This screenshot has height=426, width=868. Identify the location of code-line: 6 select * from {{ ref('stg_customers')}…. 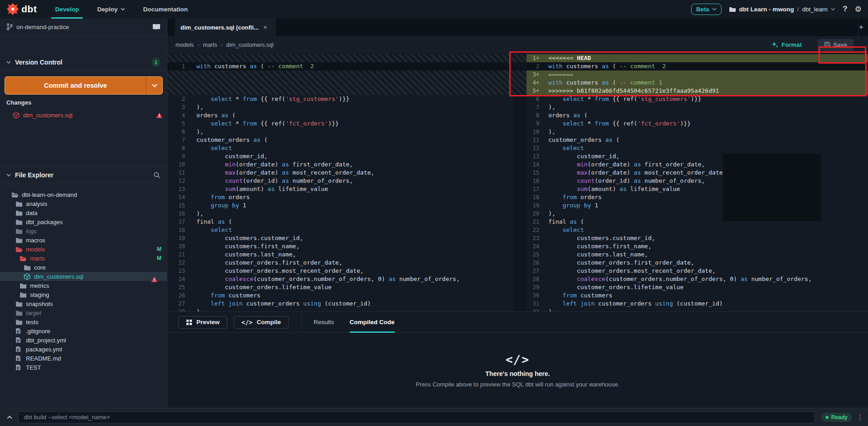
(697, 99).